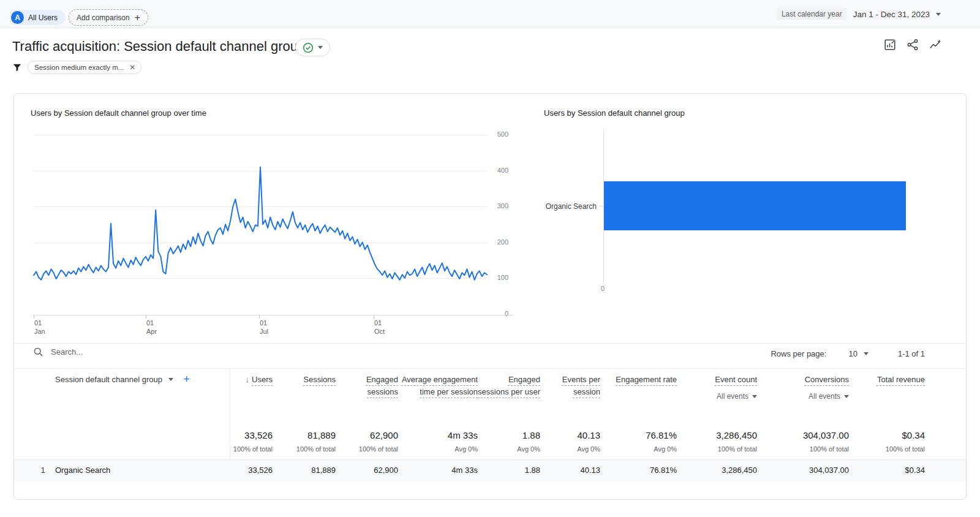  I want to click on table-totals-row: 33,526100% of total81,889100% of total62…, so click(478, 441).